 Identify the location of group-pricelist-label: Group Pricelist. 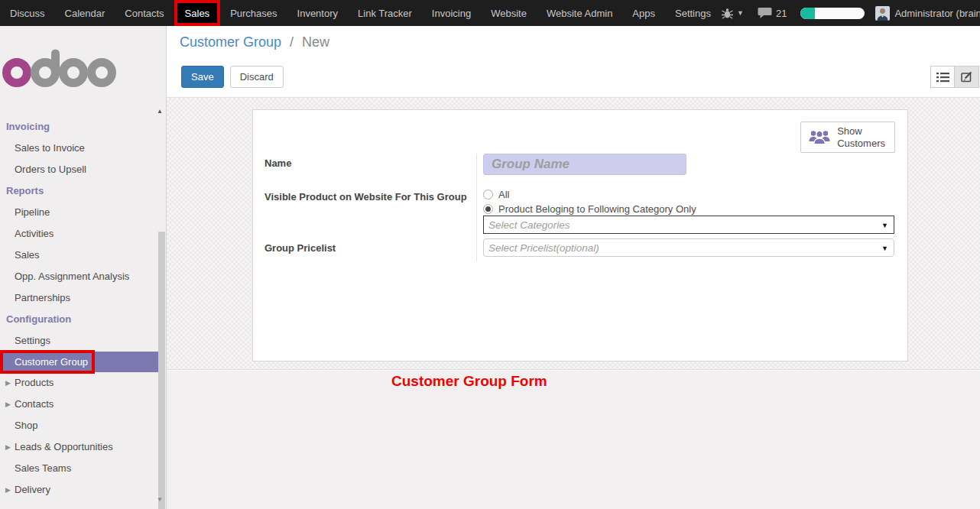
(370, 250).